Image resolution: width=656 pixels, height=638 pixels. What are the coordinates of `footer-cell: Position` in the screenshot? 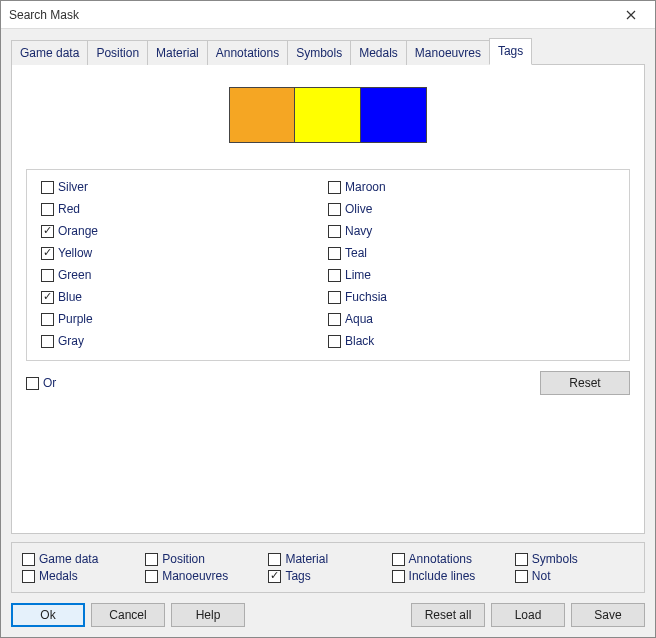 It's located at (204, 559).